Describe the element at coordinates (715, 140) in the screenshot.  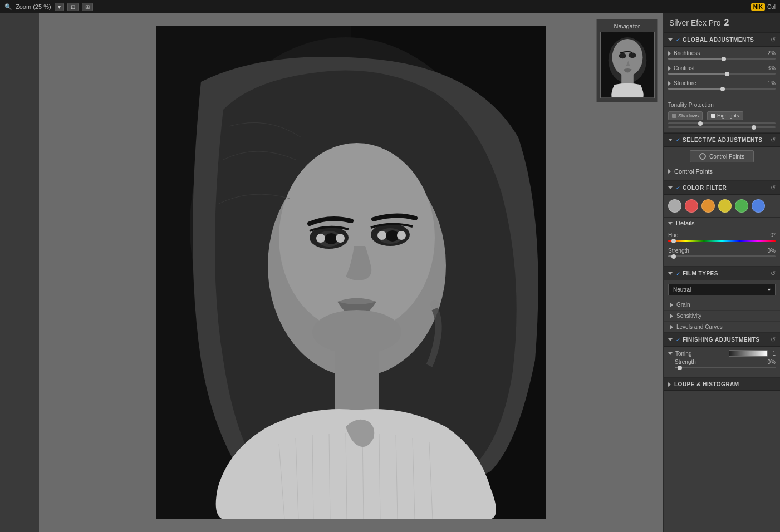
I see `selective-header-left: ✓ SELECTIVE ADJUSTMENTS` at that location.